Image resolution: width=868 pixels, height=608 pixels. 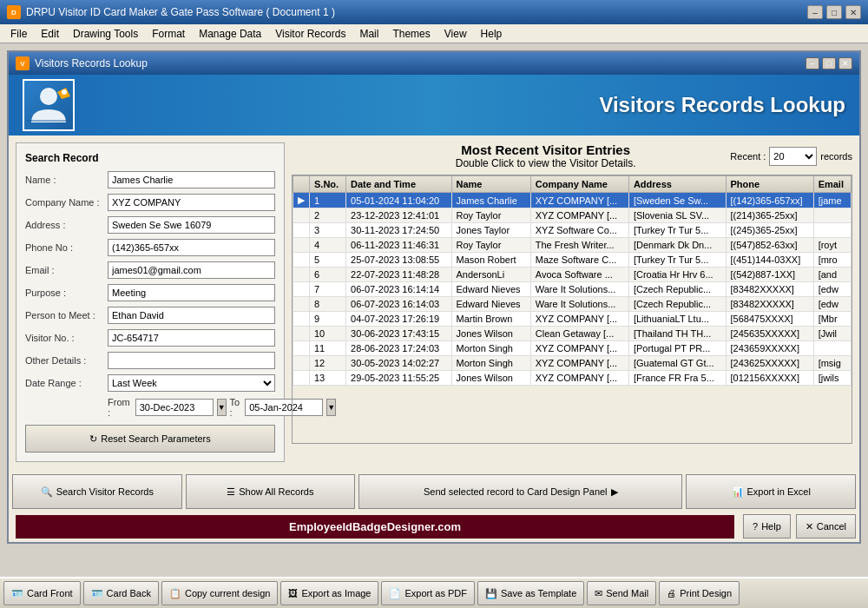 What do you see at coordinates (573, 290) in the screenshot?
I see `table-row: 7 06-07-2023 16:14:14 Edward Nieves Ware…` at bounding box center [573, 290].